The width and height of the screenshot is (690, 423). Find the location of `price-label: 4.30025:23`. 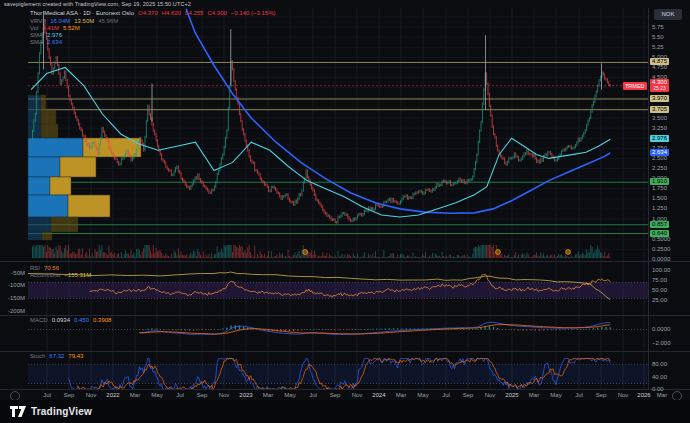

price-label: 4.30025:23 is located at coordinates (660, 86).